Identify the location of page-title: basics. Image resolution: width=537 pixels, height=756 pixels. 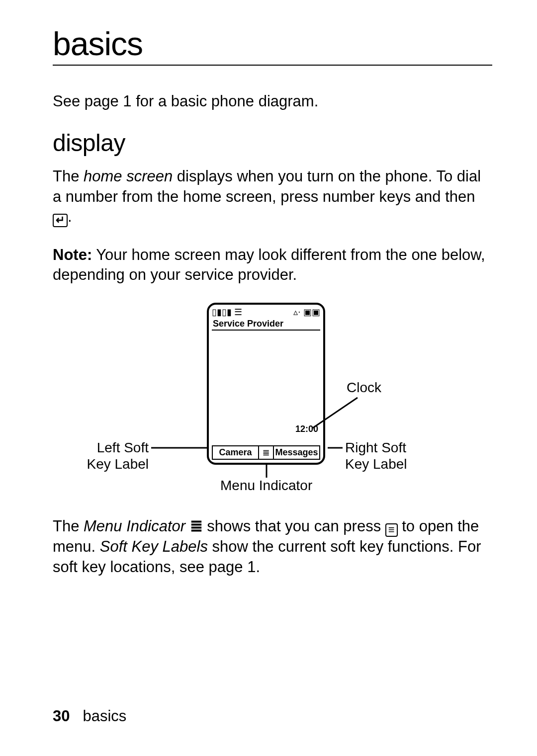
(272, 44).